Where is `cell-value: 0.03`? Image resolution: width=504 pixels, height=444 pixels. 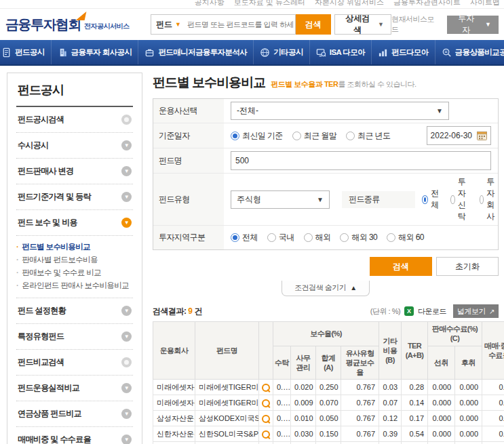 cell-value: 0.03 is located at coordinates (391, 388).